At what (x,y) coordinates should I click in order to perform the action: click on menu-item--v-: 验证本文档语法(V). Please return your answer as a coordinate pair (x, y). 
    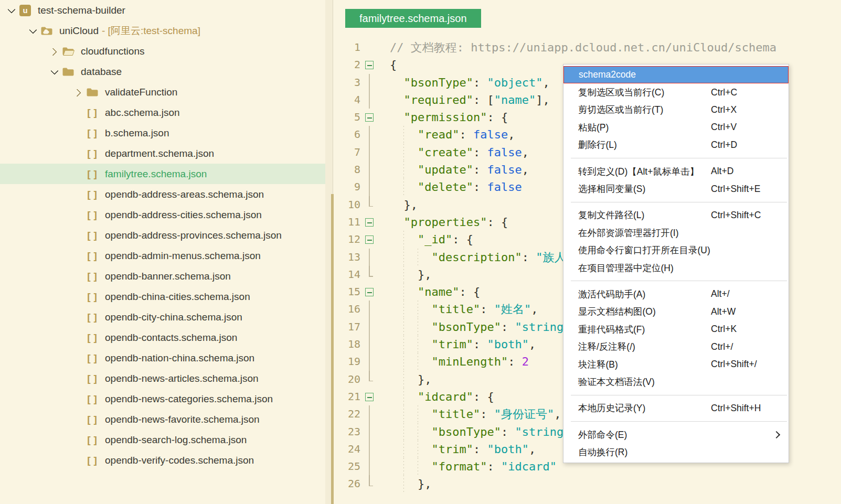
    Looking at the image, I should click on (676, 382).